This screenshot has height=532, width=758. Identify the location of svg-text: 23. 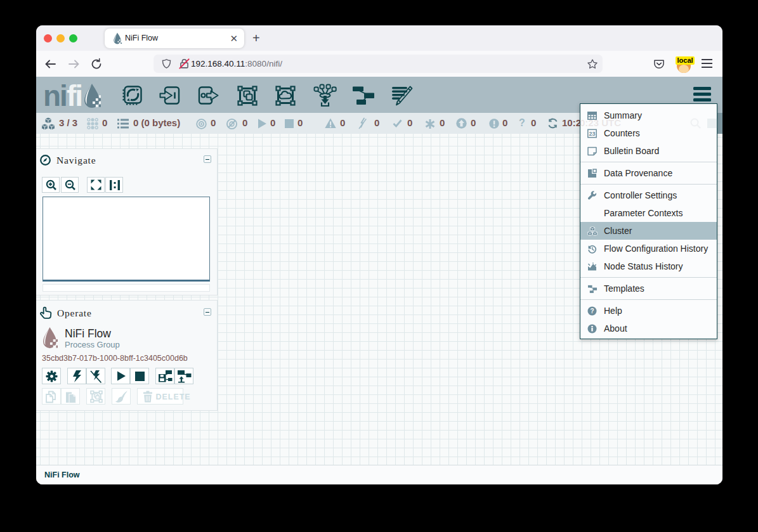
(592, 134).